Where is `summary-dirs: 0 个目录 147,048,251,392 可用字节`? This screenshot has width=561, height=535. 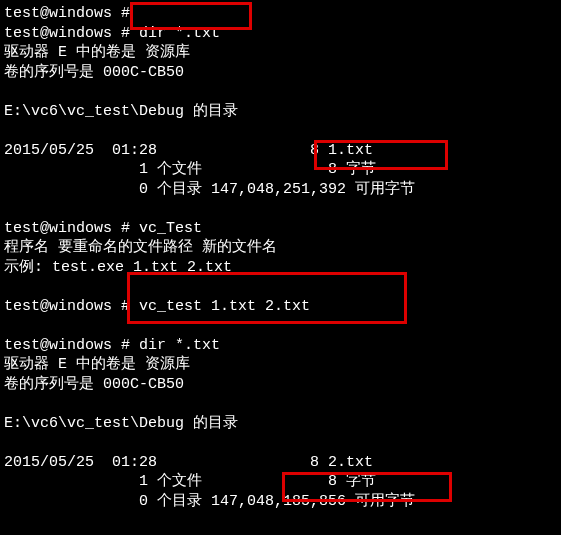
summary-dirs: 0 个目录 147,048,251,392 可用字节 is located at coordinates (280, 190).